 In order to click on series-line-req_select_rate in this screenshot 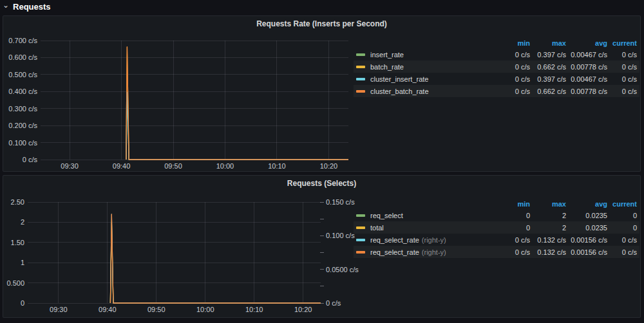, I will do `click(215, 259)`.